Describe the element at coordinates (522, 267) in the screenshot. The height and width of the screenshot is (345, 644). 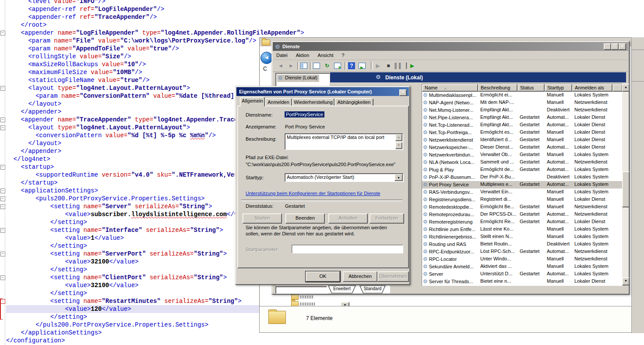
I see `service-row: ⚙Sekundäre Anmeld...Aktiviert das ...Man…` at that location.